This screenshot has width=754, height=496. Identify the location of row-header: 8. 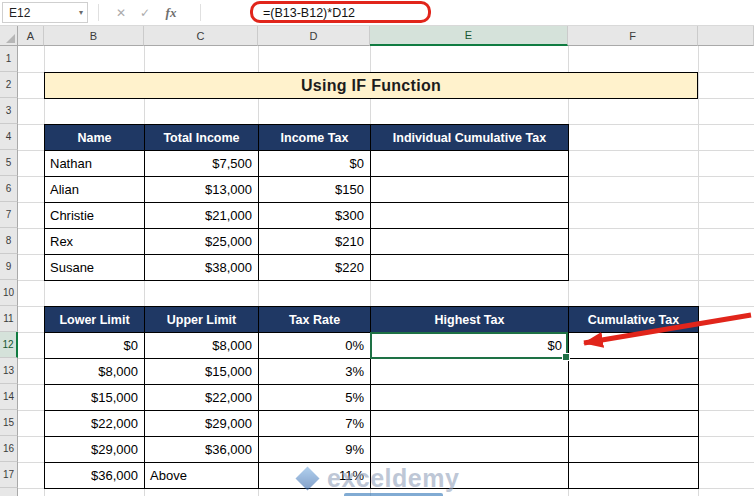
(9, 241).